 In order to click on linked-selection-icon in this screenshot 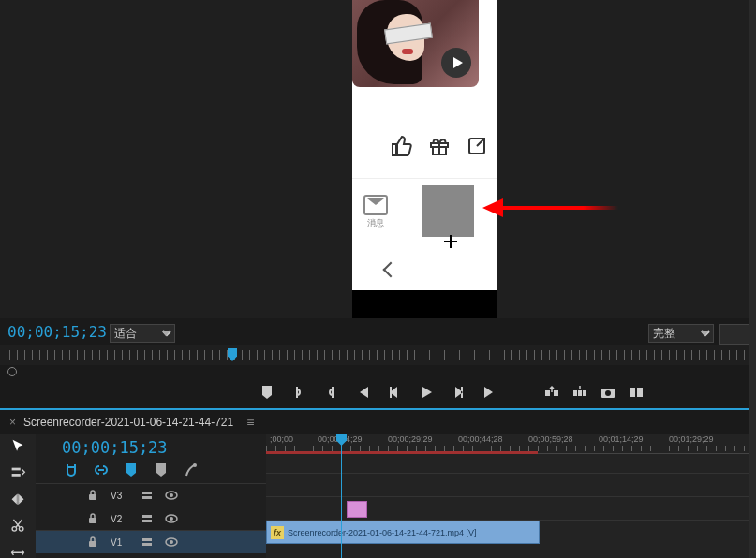, I will do `click(101, 470)`.